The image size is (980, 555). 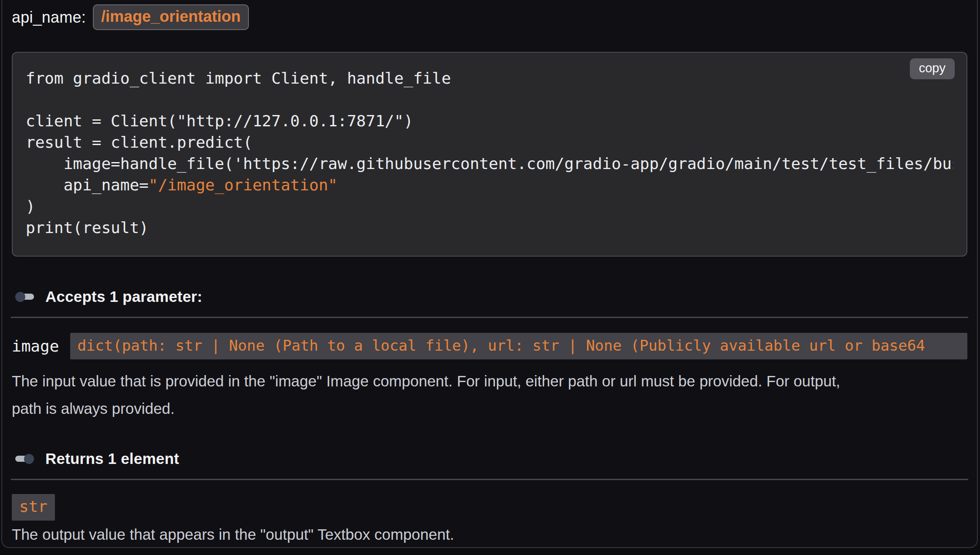 What do you see at coordinates (49, 17) in the screenshot?
I see `api-name-label: api_name:` at bounding box center [49, 17].